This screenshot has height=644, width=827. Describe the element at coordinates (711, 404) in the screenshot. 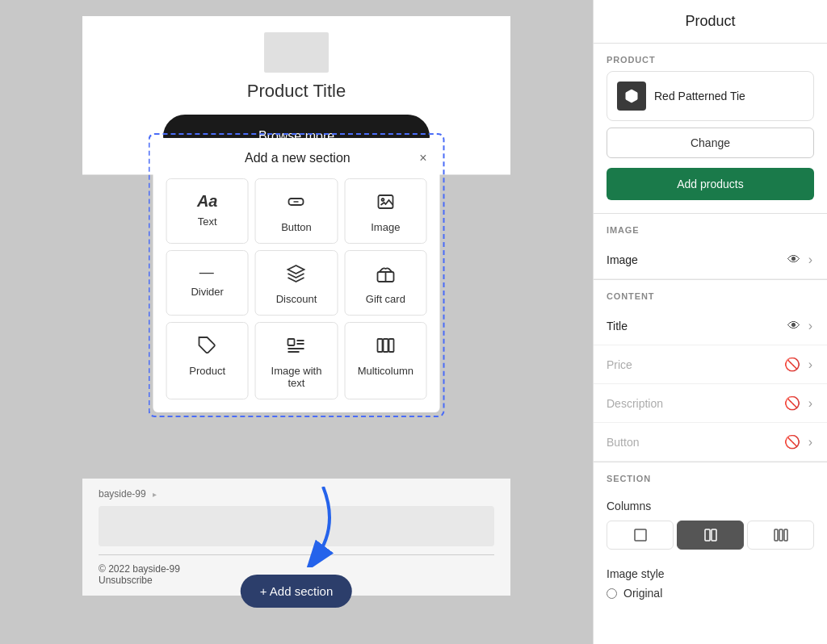

I see `content-row-description: Description 🚫 ›` at that location.